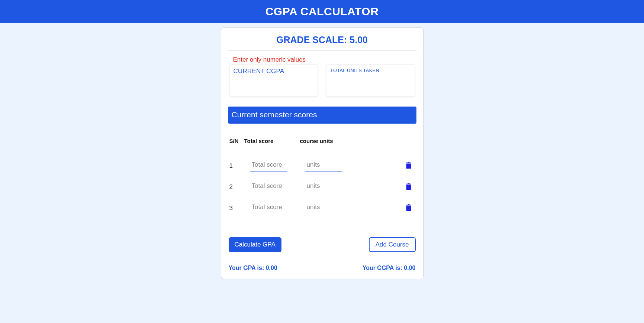  What do you see at coordinates (322, 80) in the screenshot?
I see `summary-inputs: CURRENT CGPA TOTAL UNITS TAKEN` at bounding box center [322, 80].